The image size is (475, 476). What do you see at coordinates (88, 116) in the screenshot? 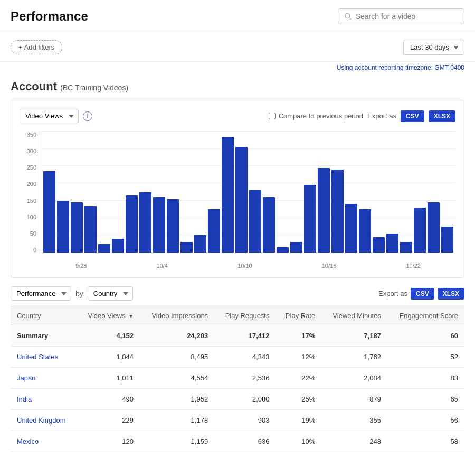
I see `info-icon: i` at bounding box center [88, 116].